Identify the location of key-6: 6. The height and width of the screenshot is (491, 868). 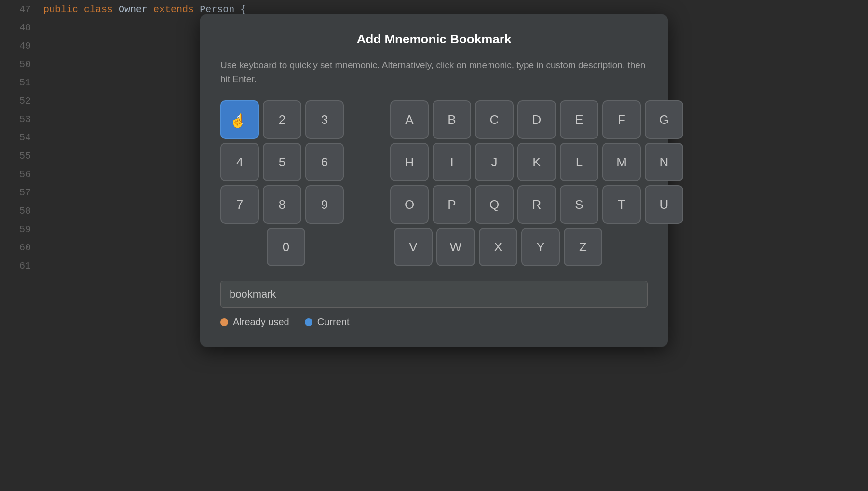
(325, 162).